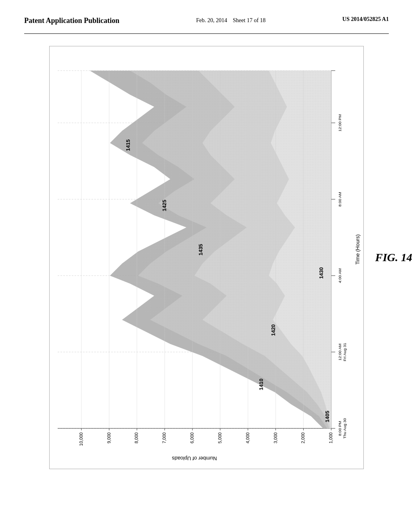  What do you see at coordinates (81, 439) in the screenshot?
I see `svg-text: 10,000` at bounding box center [81, 439].